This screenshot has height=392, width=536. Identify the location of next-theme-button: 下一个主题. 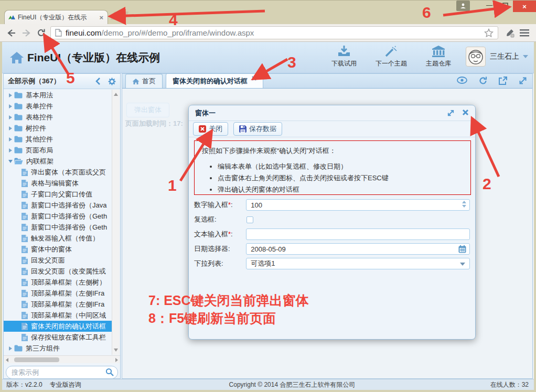
(391, 57).